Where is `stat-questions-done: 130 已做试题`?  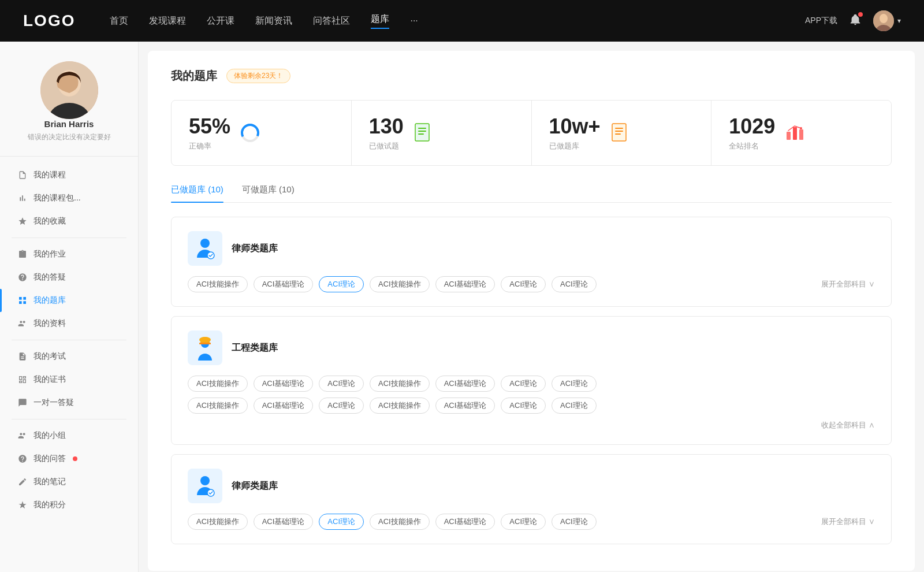 stat-questions-done: 130 已做试题 is located at coordinates (442, 133).